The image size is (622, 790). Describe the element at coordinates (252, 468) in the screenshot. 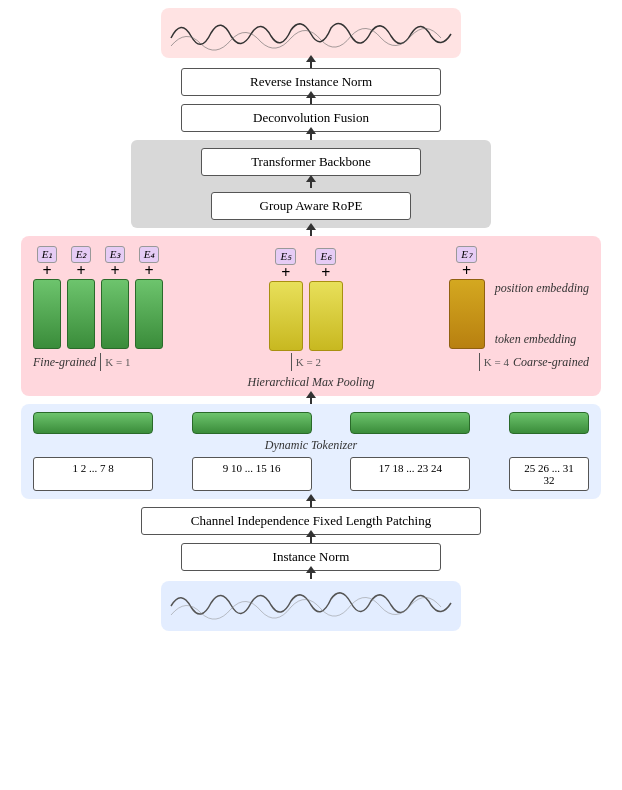

I see `patch-2-label: 9 10 ... 15 16` at that location.